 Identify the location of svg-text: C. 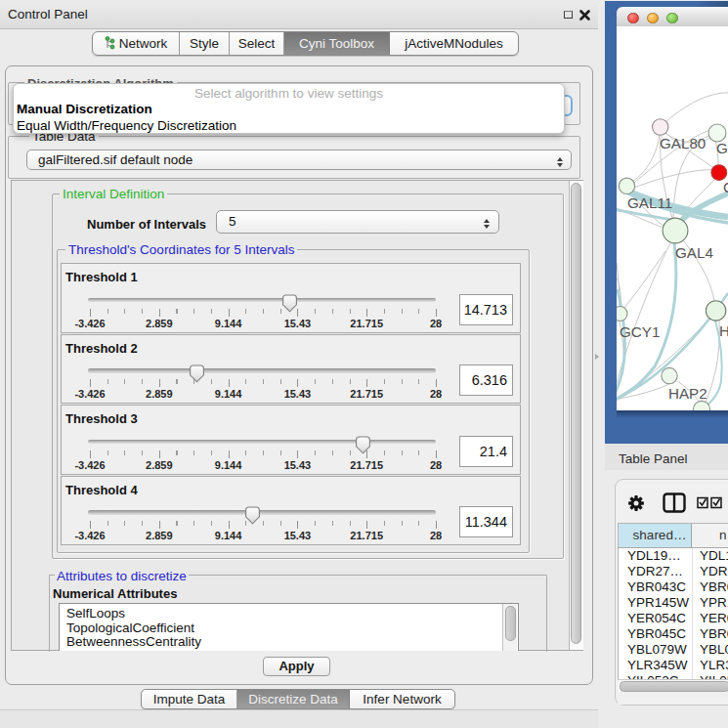
(725, 188).